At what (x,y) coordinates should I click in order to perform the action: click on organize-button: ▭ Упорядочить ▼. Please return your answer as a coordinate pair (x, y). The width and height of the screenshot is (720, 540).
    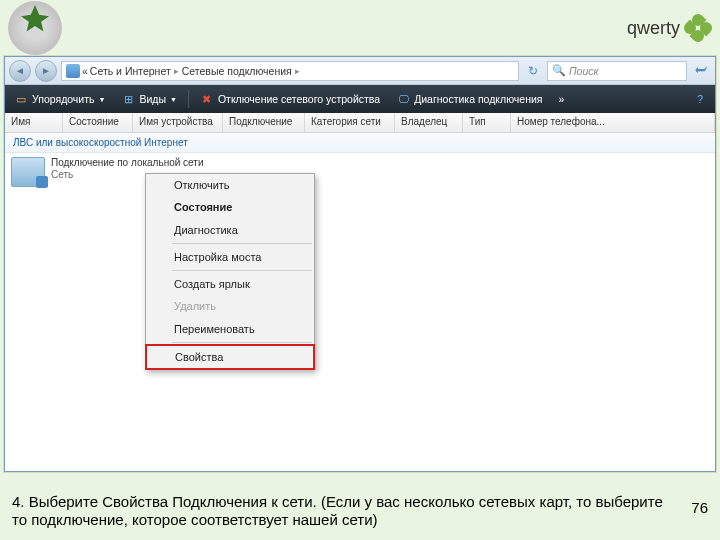
    Looking at the image, I should click on (60, 99).